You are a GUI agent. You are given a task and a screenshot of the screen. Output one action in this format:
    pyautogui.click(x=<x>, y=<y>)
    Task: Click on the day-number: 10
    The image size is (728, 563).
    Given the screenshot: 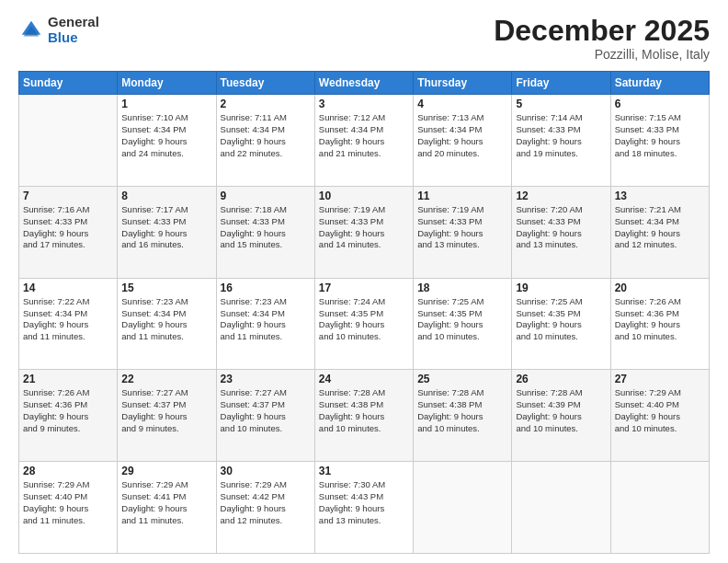 What is the action you would take?
    pyautogui.click(x=364, y=196)
    